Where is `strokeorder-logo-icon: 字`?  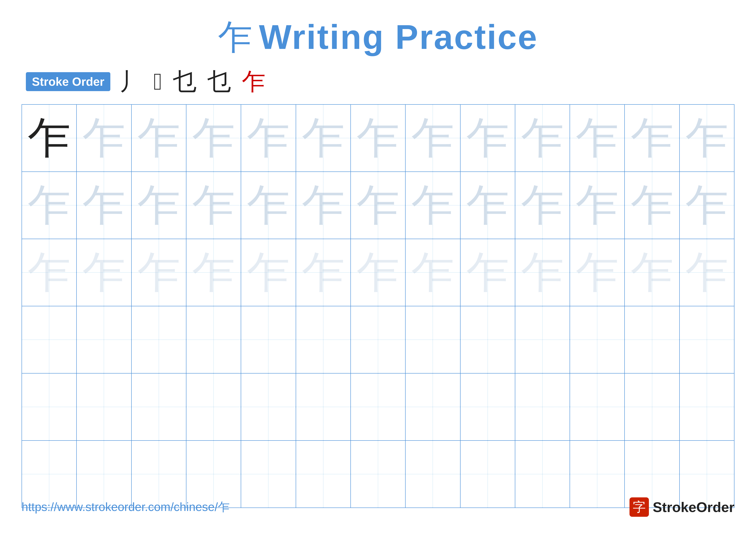
strokeorder-logo-icon: 字 is located at coordinates (639, 507).